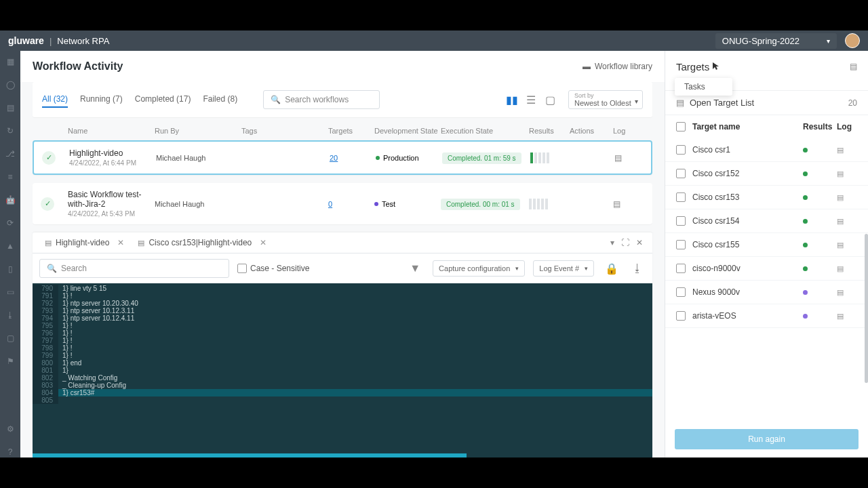 The image size is (868, 488). What do you see at coordinates (617, 66) in the screenshot?
I see `workflow-library-link: ▬ Workflow library` at bounding box center [617, 66].